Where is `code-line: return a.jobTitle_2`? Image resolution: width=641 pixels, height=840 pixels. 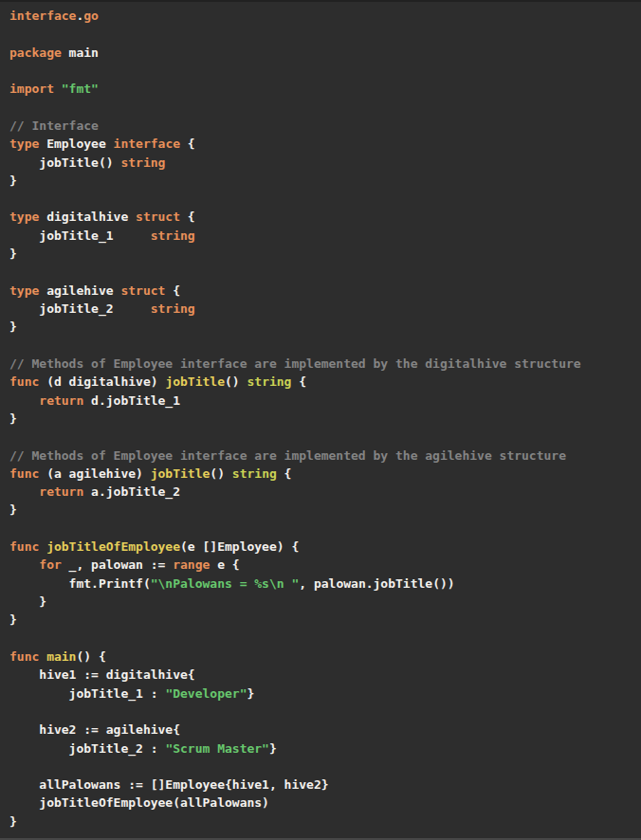
code-line: return a.jobTitle_2 is located at coordinates (320, 491).